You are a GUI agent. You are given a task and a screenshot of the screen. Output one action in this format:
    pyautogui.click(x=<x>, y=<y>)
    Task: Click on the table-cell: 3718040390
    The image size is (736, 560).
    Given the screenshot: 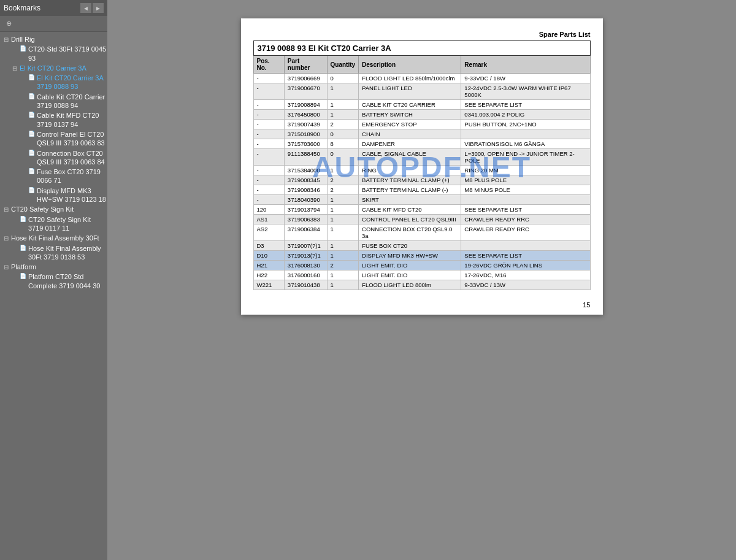 What is the action you would take?
    pyautogui.click(x=305, y=200)
    